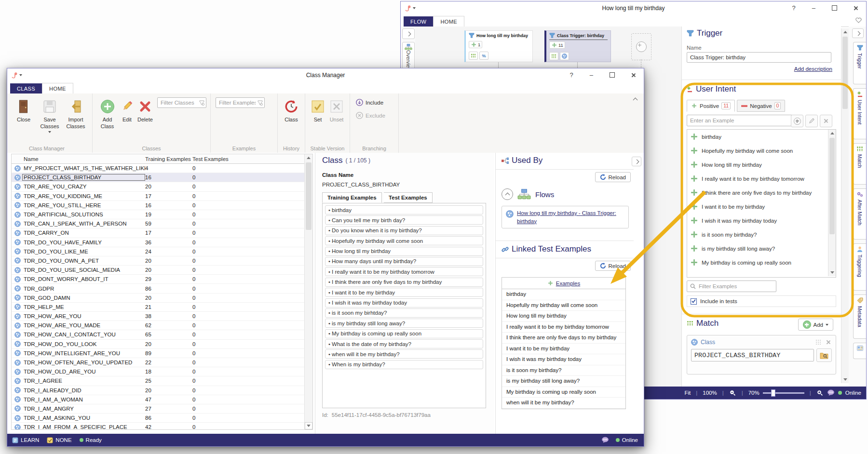 Image resolution: width=868 pixels, height=454 pixels. Describe the element at coordinates (761, 262) in the screenshot. I see `positive-example-item: My birthday is coming up really soon` at that location.